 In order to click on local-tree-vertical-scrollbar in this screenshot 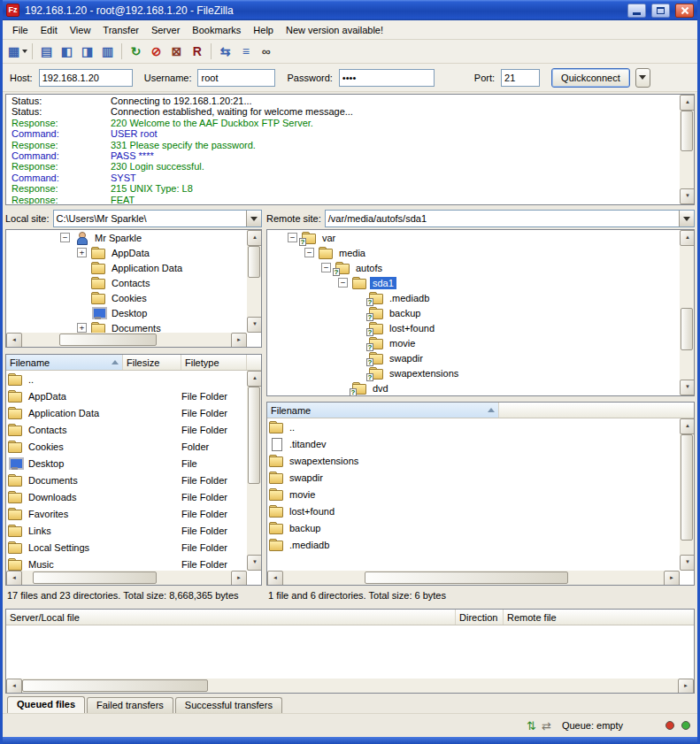, I will do `click(254, 281)`.